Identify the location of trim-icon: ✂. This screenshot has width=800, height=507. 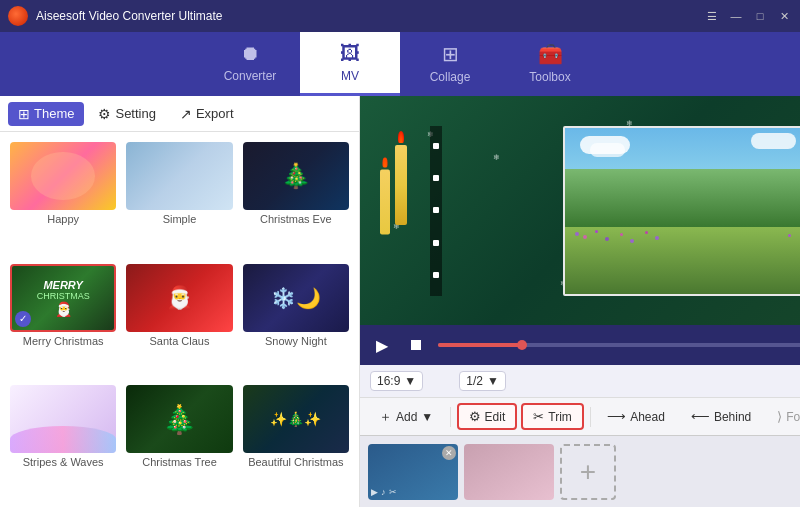
(538, 416).